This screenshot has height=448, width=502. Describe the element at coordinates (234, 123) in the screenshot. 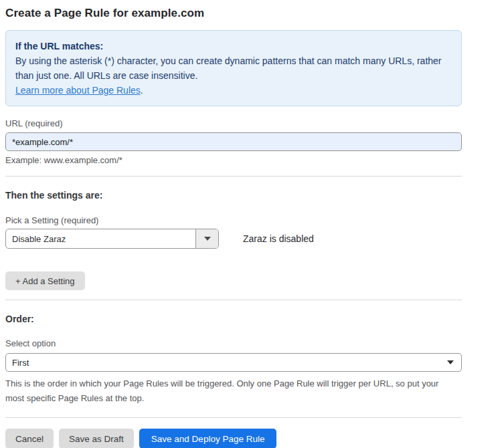

I see `url-field-label: URL (required)` at that location.